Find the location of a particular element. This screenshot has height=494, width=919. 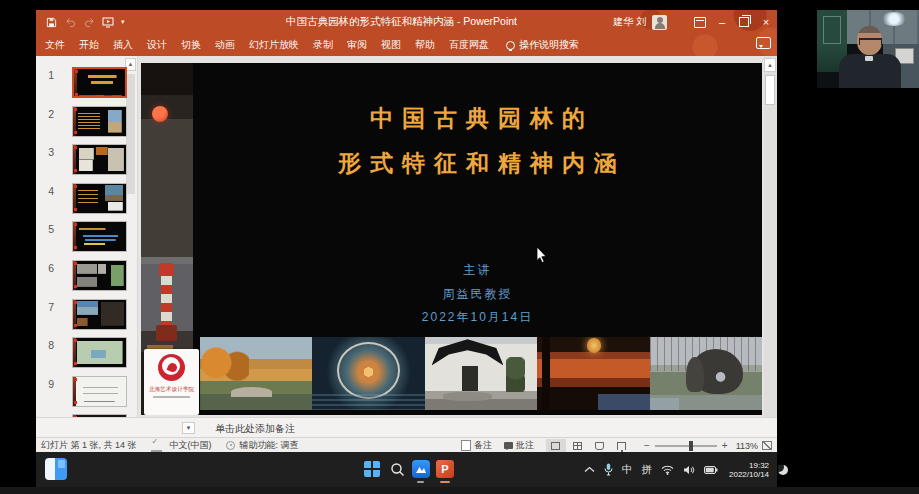

powerpoint-icon: P is located at coordinates (445, 469).